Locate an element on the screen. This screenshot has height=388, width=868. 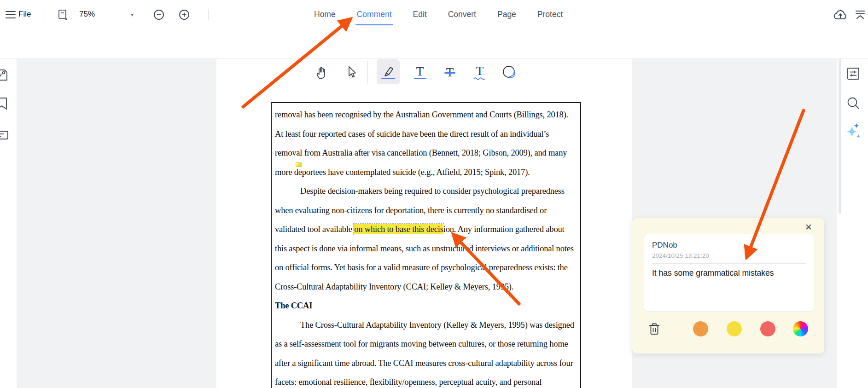
note-color-swatches is located at coordinates (734, 329).